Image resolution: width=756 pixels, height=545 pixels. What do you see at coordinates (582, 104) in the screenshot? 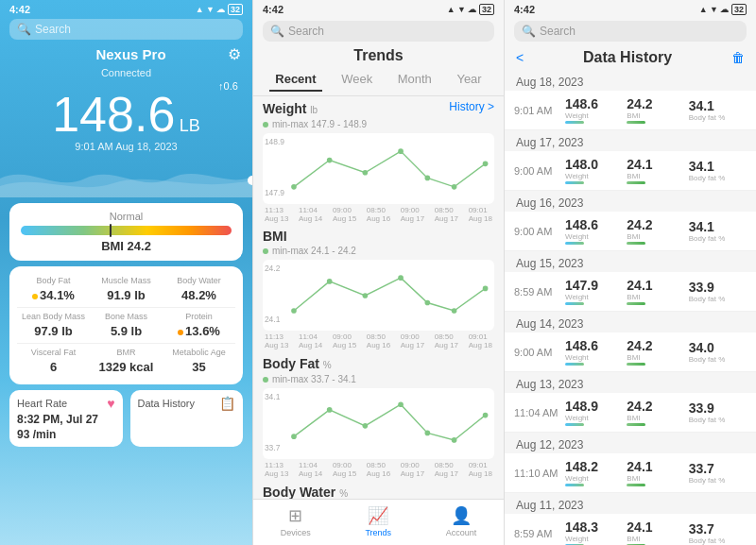
I see `history-weight-val: 148.6` at bounding box center [582, 104].